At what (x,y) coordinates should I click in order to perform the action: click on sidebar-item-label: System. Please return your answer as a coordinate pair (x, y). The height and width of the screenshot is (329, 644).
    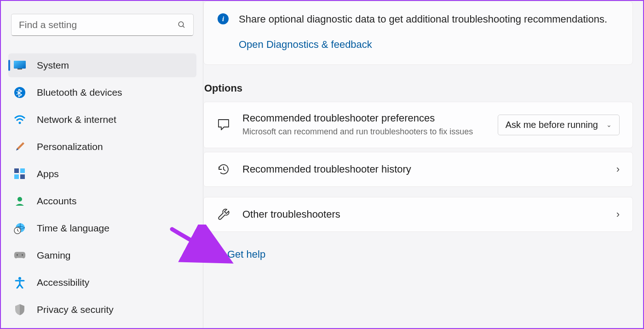
    Looking at the image, I should click on (53, 65).